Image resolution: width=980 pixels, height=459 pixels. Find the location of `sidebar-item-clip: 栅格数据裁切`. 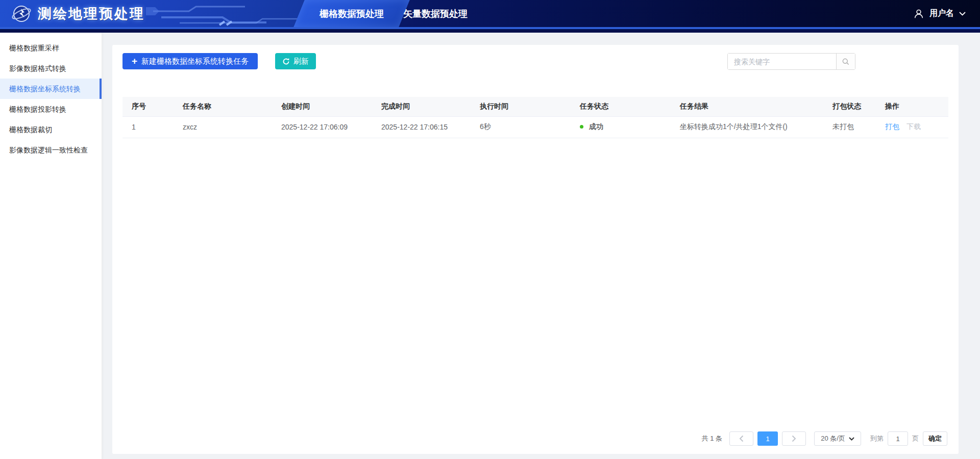

sidebar-item-clip: 栅格数据裁切 is located at coordinates (51, 130).